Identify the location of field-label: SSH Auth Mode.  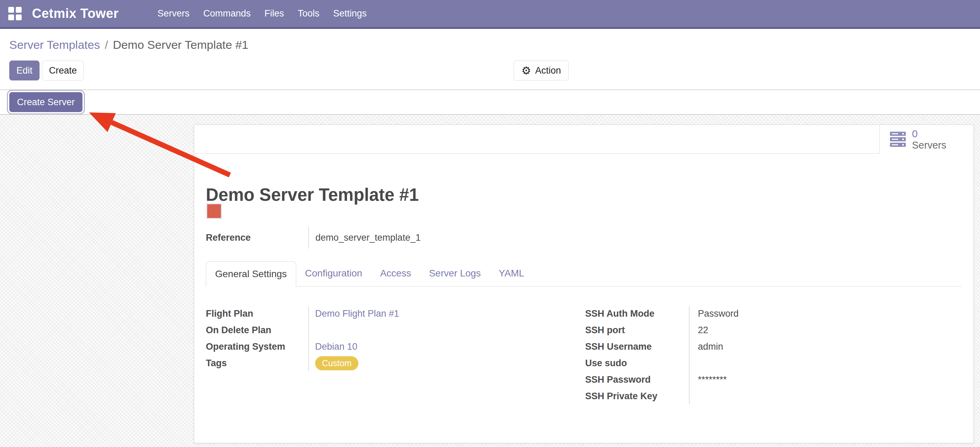
(637, 314).